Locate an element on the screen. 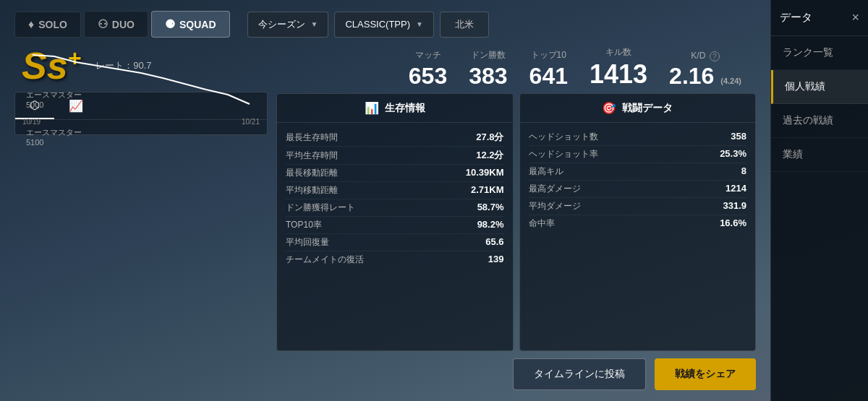 Image resolution: width=868 pixels, height=401 pixels. survival-key: 平均移動距離 is located at coordinates (312, 191).